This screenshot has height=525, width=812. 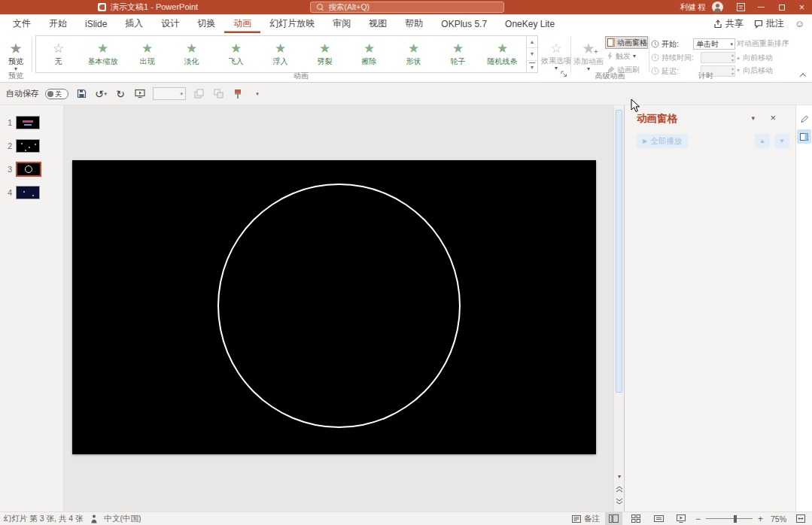 What do you see at coordinates (718, 57) in the screenshot?
I see `duration-spinner: ▴▾` at bounding box center [718, 57].